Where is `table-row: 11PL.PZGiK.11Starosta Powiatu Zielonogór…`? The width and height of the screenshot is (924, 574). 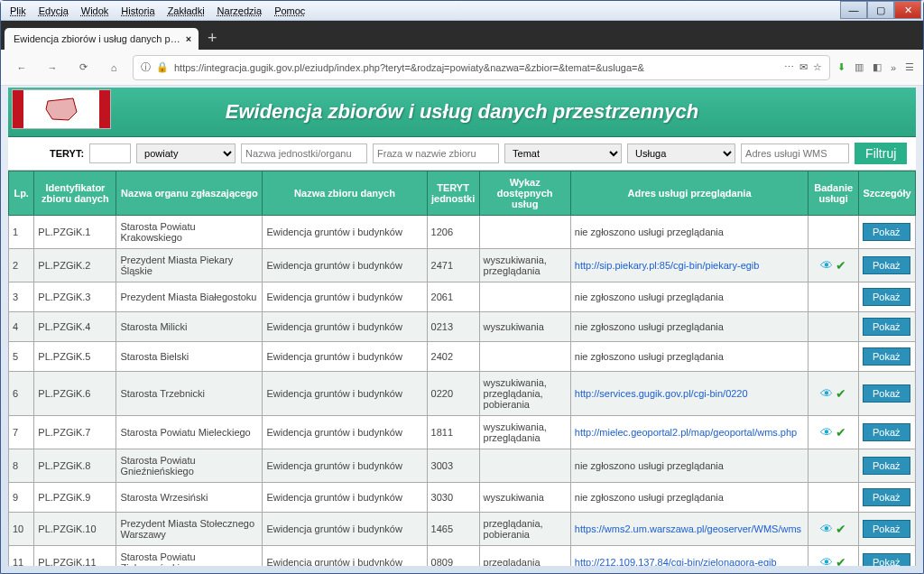
table-row: 11PL.PZGiK.11Starosta Powiatu Zielonogór… is located at coordinates (462, 556).